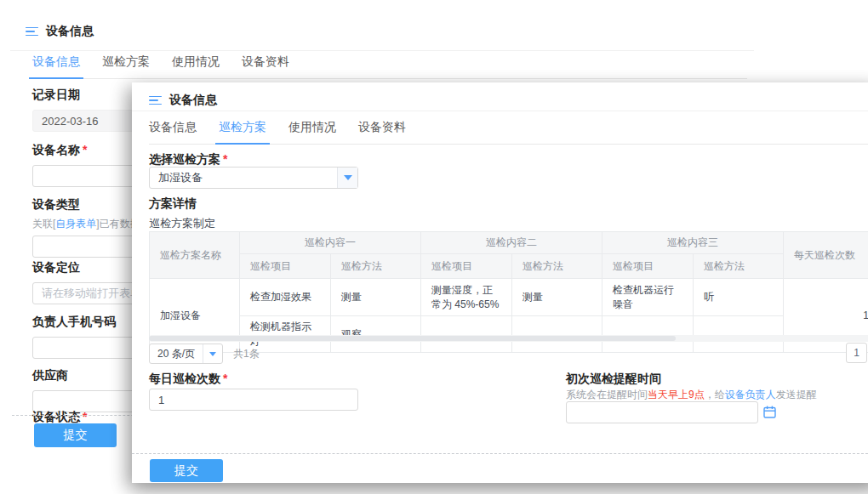 This screenshot has width=868, height=494. What do you see at coordinates (856, 353) in the screenshot?
I see `page-number-button: 1` at bounding box center [856, 353].